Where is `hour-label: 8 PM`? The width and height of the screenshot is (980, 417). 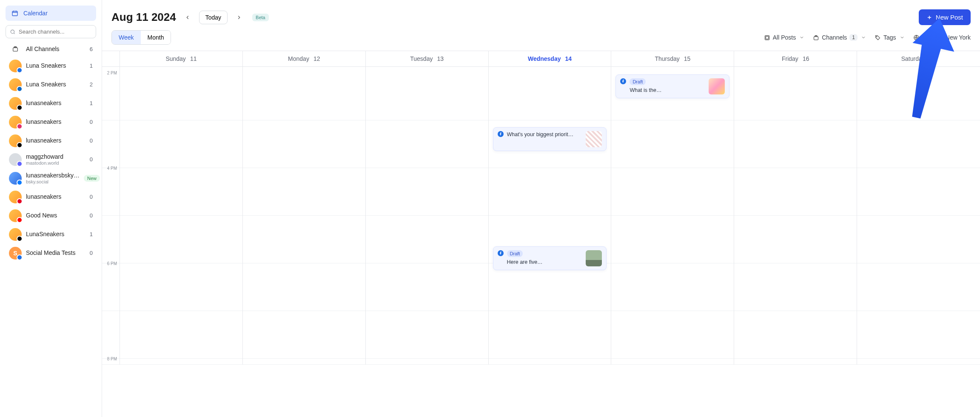 hour-label: 8 PM is located at coordinates (112, 359).